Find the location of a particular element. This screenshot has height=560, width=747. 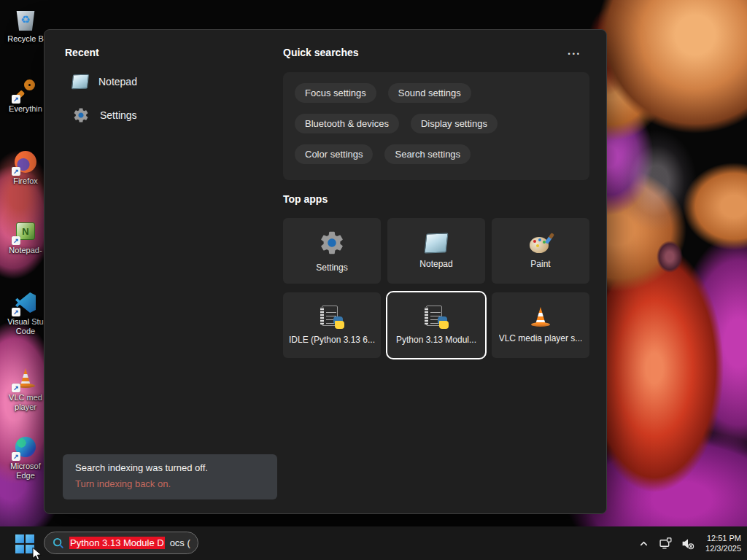

recent-item-label: Settings is located at coordinates (118, 115).